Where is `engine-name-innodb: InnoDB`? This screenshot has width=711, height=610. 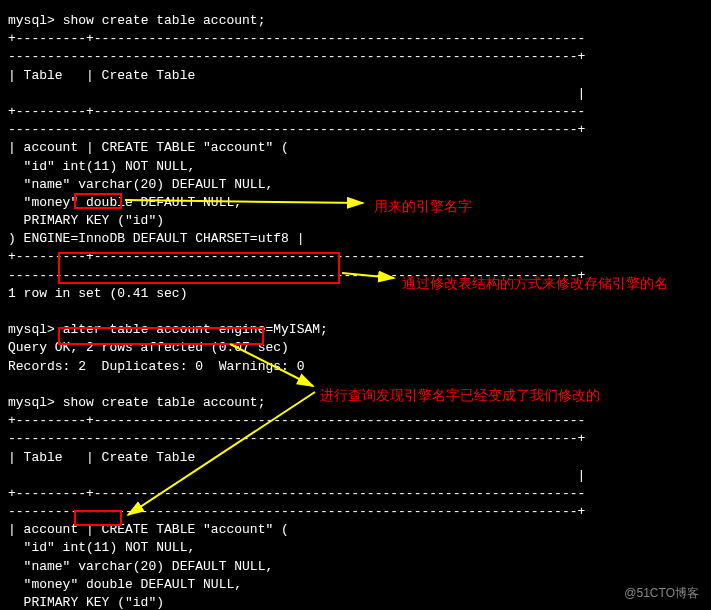 engine-name-innodb: InnoDB is located at coordinates (102, 238).